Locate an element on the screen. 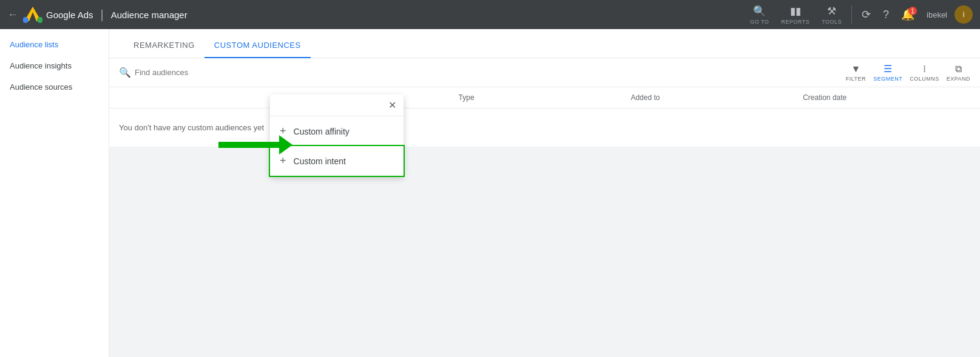 This screenshot has width=980, height=357. search-area: 🔍 is located at coordinates (480, 73).